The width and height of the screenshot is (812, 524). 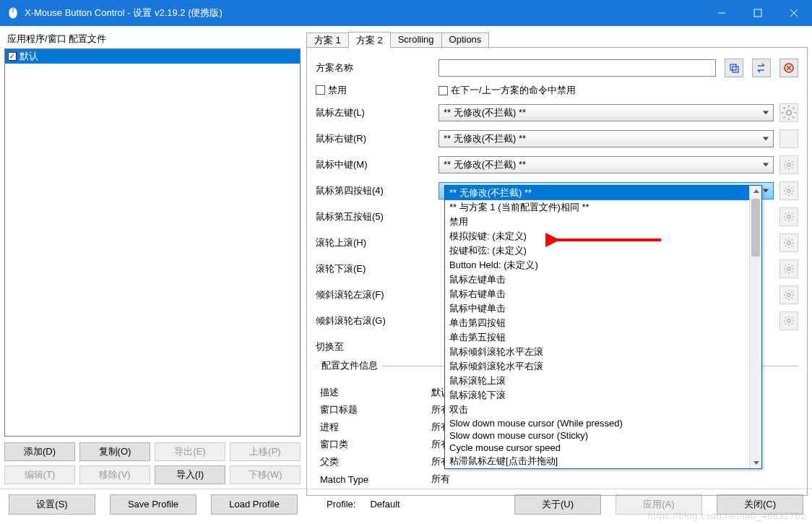 I want to click on dropdown-option: 模拟按键: (未定义), so click(x=603, y=236).